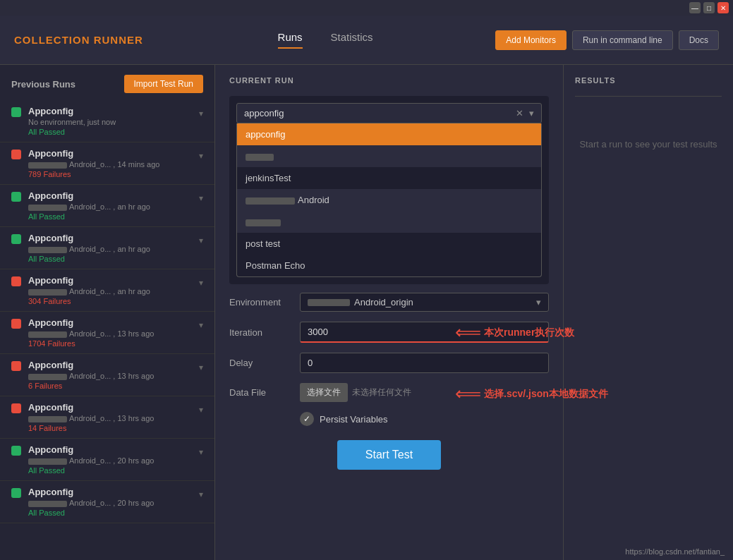 This screenshot has height=560, width=733. Describe the element at coordinates (389, 190) in the screenshot. I see `collection-selector: appconfig ✕ ▾ appconfig jenkinsTest` at that location.